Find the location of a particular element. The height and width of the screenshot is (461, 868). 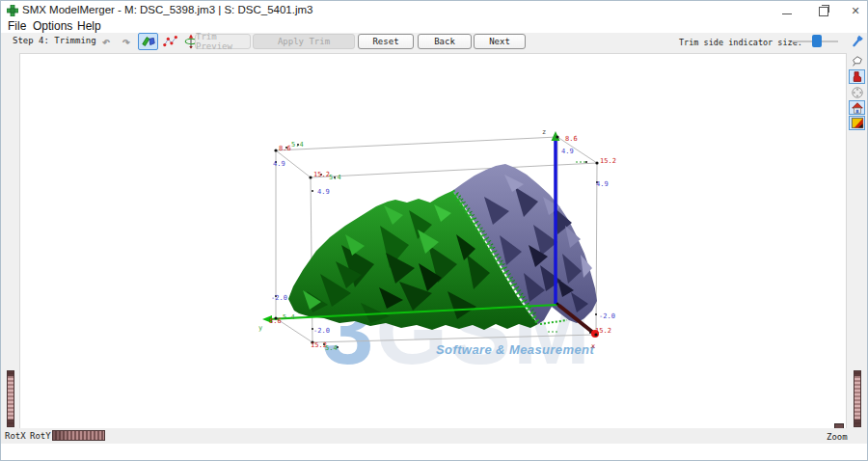

menu-help: Help is located at coordinates (89, 26).